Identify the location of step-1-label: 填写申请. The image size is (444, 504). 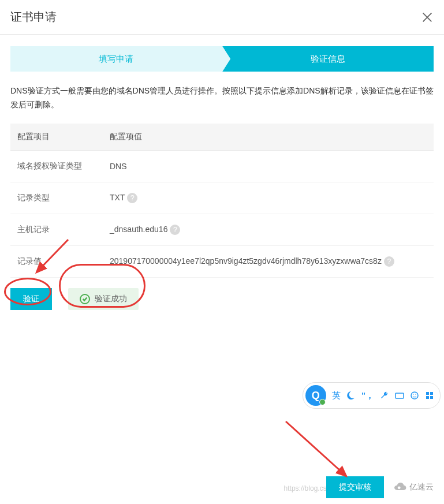
(116, 59).